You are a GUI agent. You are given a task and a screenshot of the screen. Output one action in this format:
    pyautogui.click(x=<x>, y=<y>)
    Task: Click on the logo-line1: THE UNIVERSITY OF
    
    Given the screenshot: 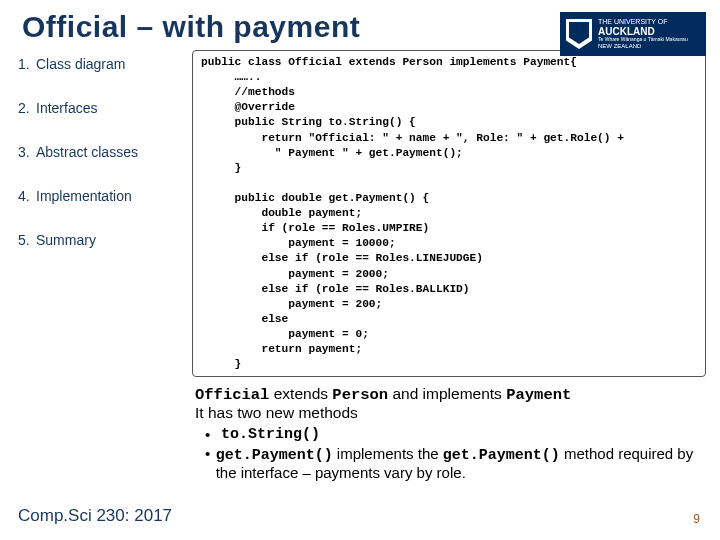 What is the action you would take?
    pyautogui.click(x=643, y=22)
    